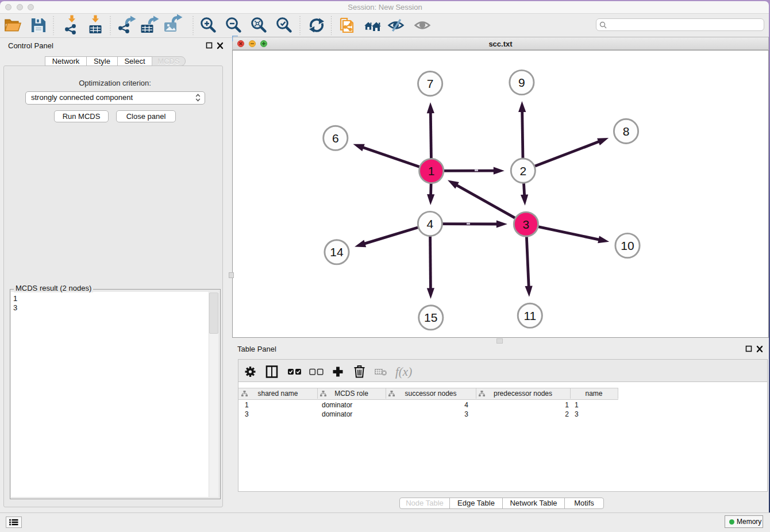  I want to click on svg-text: 9, so click(522, 83).